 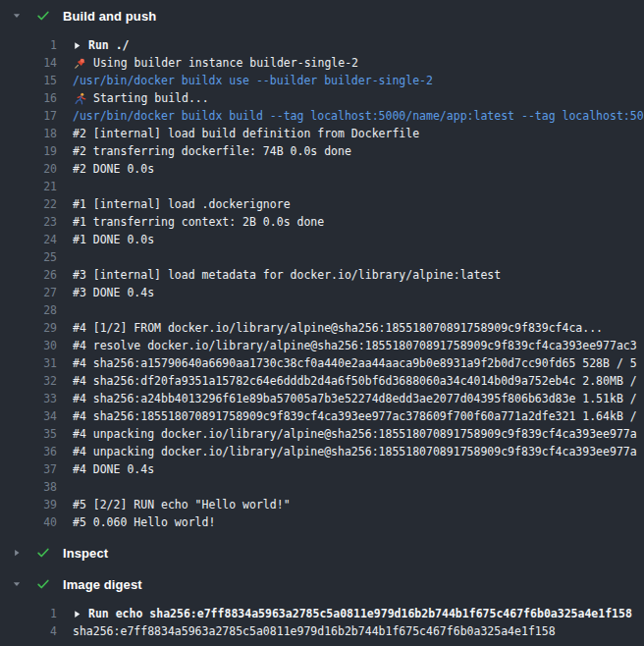 I want to click on log-text: #3 DONE 0.4s, so click(x=114, y=293).